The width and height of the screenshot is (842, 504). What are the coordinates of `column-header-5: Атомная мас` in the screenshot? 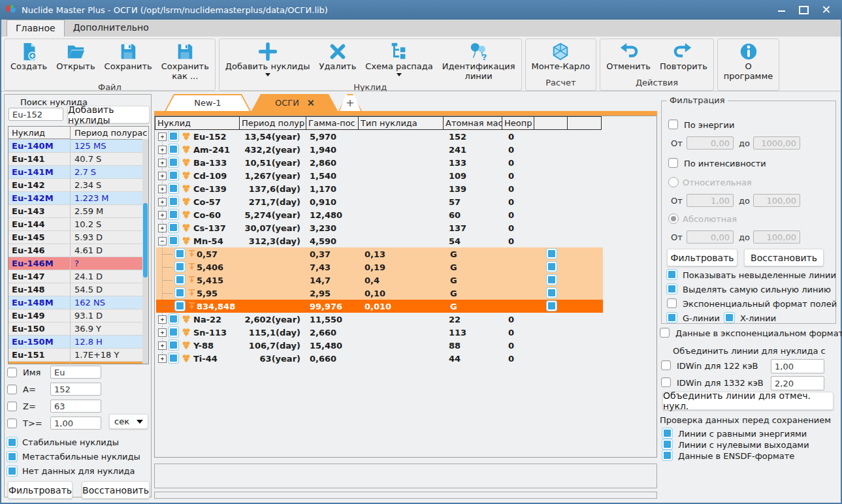 It's located at (473, 123).